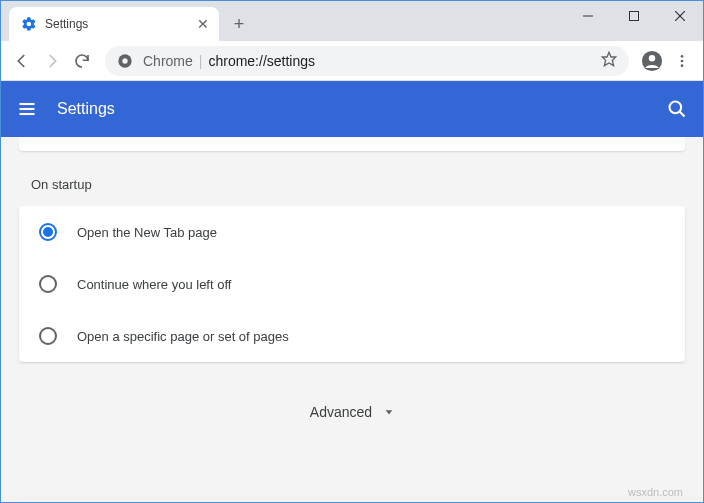  Describe the element at coordinates (677, 109) in the screenshot. I see `search-icon` at that location.